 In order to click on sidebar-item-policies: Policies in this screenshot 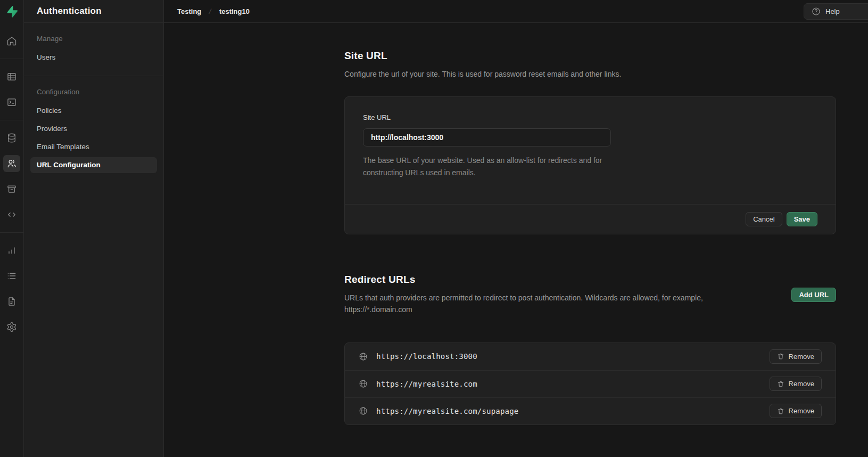, I will do `click(94, 111)`.